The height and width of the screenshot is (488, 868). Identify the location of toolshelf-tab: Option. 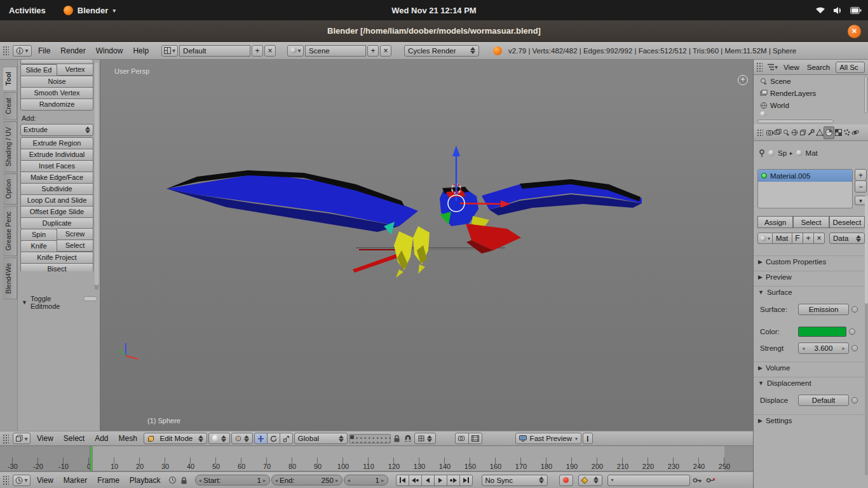
(10, 189).